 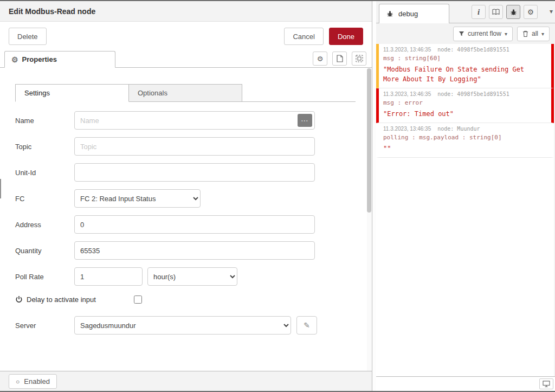 I want to click on sidebar-separator, so click(x=374, y=196).